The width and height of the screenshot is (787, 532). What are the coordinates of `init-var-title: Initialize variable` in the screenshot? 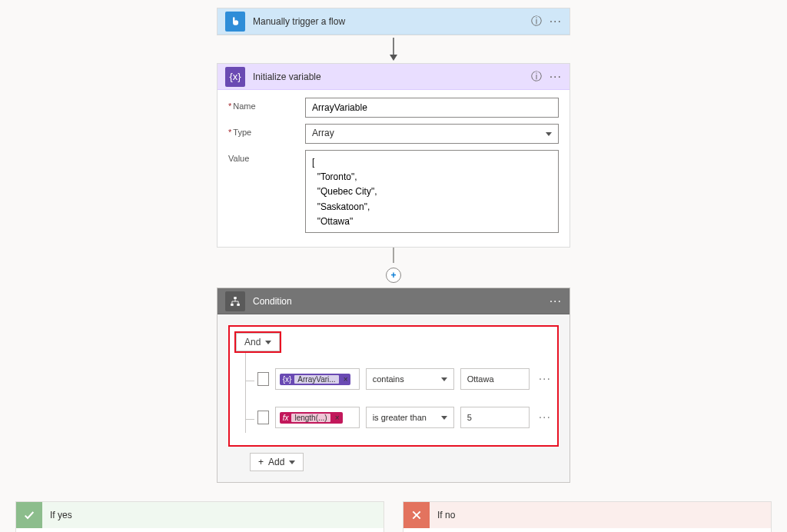 It's located at (388, 77).